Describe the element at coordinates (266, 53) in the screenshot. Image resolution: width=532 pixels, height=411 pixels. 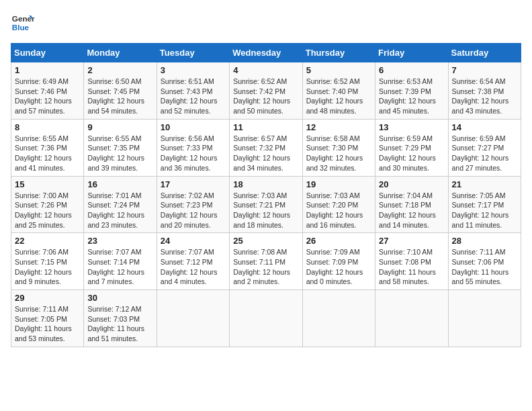
I see `header-row: SundayMondayTuesdayWednesdayThursdayFrid…` at that location.